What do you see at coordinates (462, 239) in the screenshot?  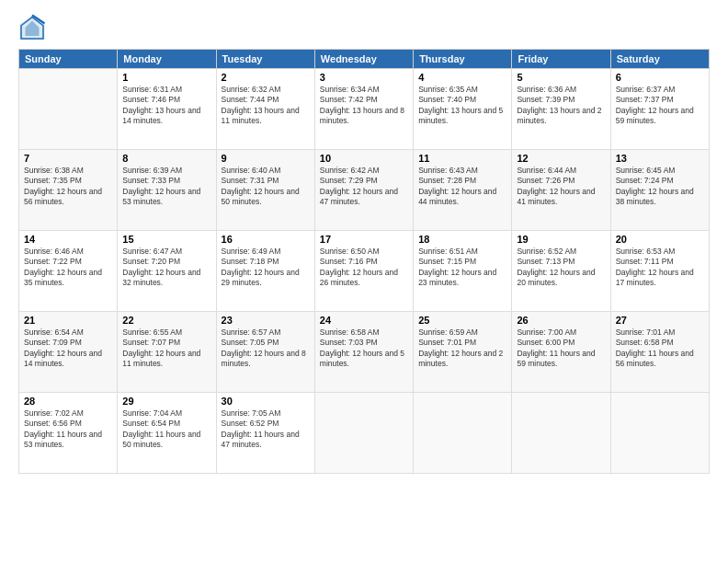 I see `day-number: 18` at bounding box center [462, 239].